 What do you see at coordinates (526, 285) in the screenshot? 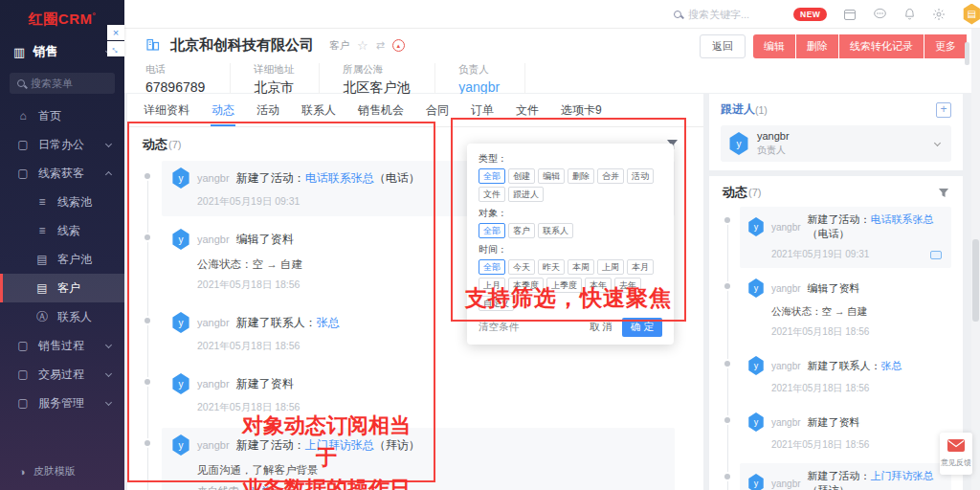
I see `filter-chip: 本季度` at bounding box center [526, 285].